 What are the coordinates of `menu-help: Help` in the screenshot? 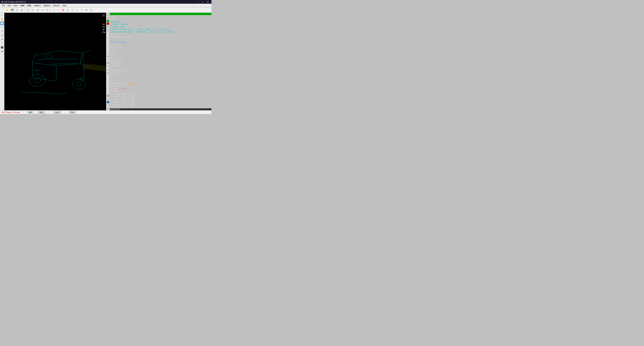 It's located at (64, 5).